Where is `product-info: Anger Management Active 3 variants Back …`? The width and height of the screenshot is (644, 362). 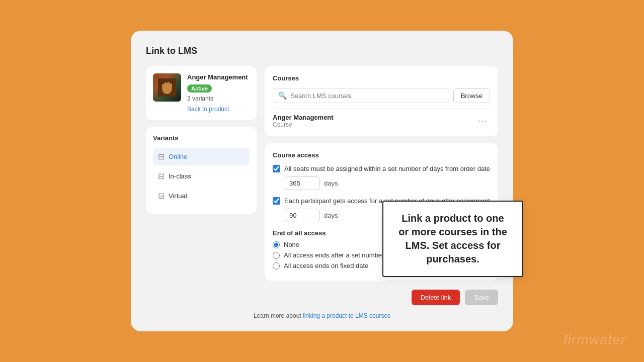 product-info: Anger Management Active 3 variants Back … is located at coordinates (218, 94).